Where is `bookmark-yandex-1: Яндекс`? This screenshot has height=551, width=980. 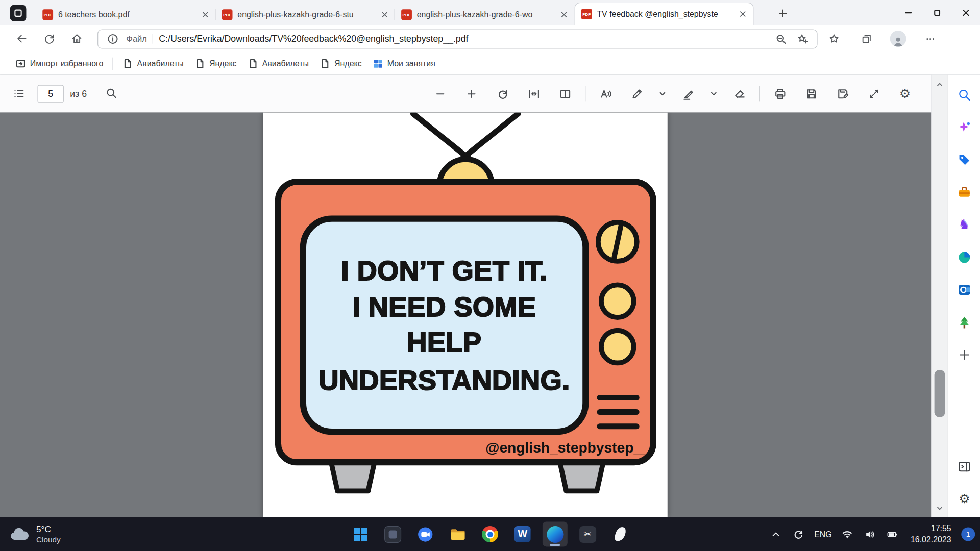
bookmark-yandex-1: Яндекс is located at coordinates (216, 63).